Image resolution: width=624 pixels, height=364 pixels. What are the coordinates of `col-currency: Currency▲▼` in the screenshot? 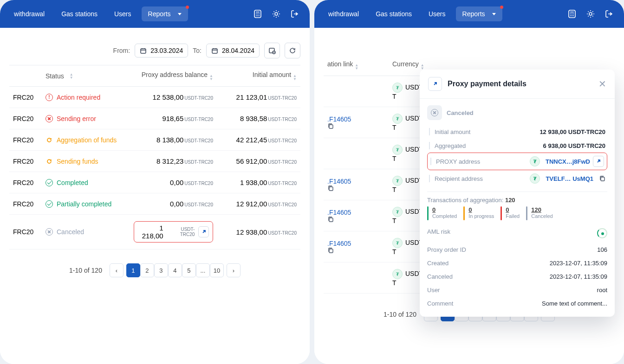 It's located at (410, 65).